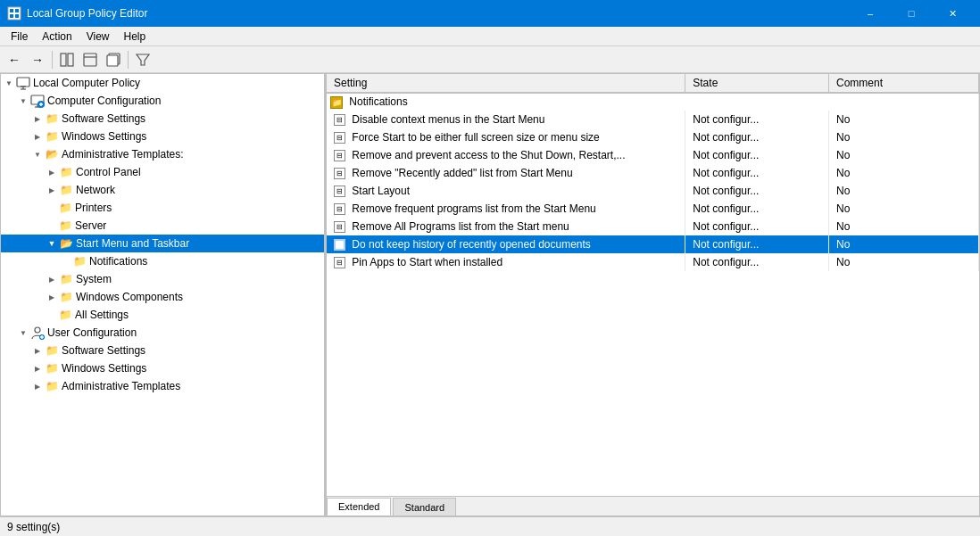 The height and width of the screenshot is (536, 980). Describe the element at coordinates (162, 386) in the screenshot. I see `tree-node-admin-templates-uc: Administrative Templates` at that location.